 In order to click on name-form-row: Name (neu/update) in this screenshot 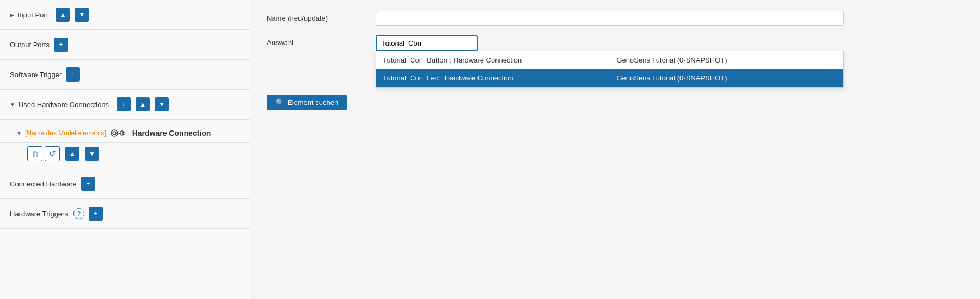, I will do `click(615, 18)`.